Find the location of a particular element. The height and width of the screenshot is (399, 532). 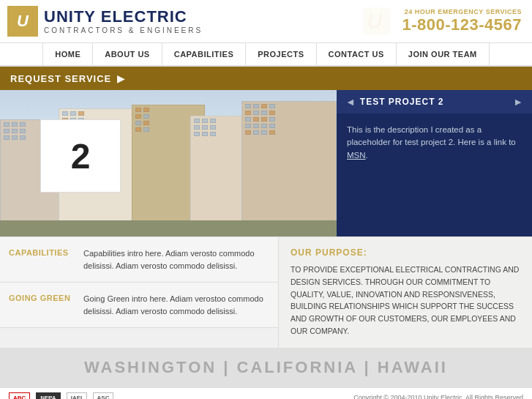

request-service-label: REQUEST SERVICE is located at coordinates (61, 79).